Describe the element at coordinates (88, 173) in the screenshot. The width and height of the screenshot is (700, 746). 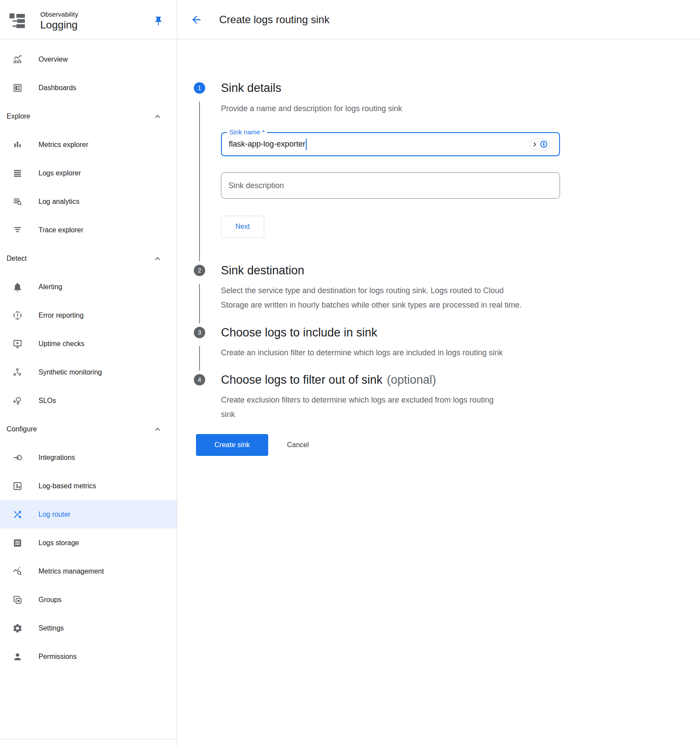
I see `sidebar-item-logs-explorer: Logs explorer` at that location.